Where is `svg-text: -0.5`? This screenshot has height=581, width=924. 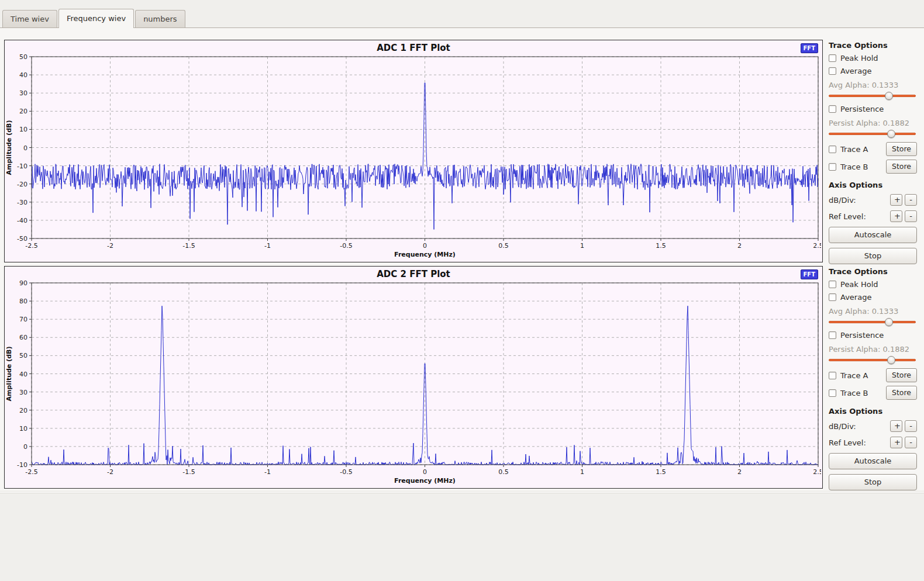
svg-text: -0.5 is located at coordinates (346, 472).